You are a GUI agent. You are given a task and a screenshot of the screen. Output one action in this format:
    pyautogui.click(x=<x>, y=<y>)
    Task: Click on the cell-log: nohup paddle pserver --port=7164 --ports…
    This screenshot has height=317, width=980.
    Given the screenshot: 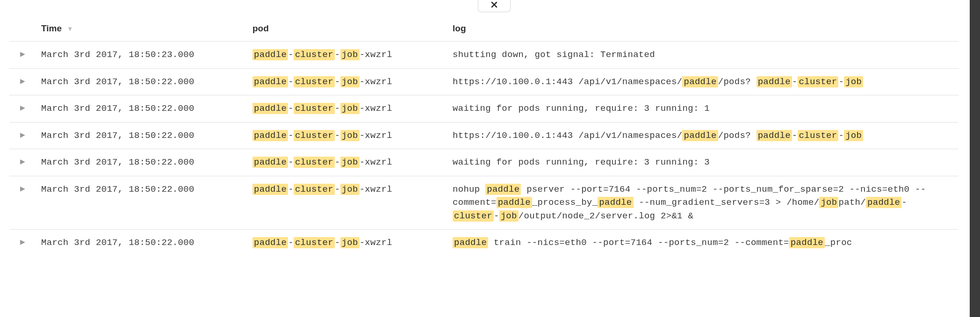 What is the action you would take?
    pyautogui.click(x=703, y=203)
    